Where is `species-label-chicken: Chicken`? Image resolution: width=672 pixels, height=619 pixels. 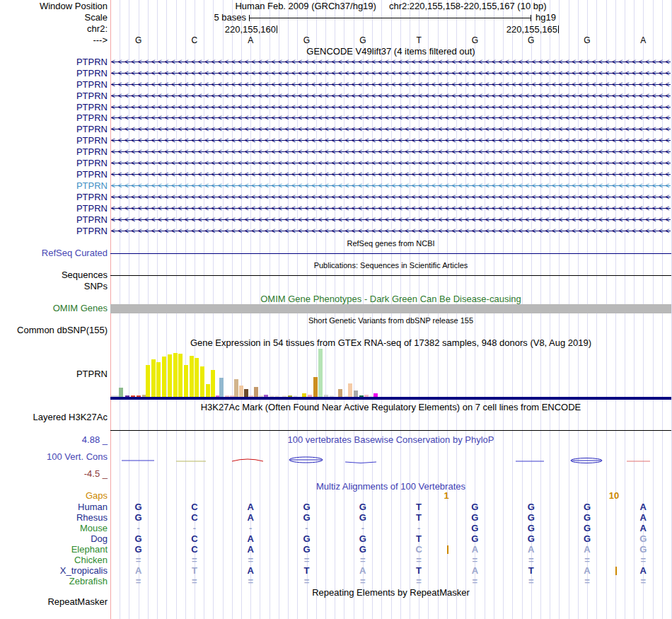
species-label-chicken: Chicken is located at coordinates (54, 560).